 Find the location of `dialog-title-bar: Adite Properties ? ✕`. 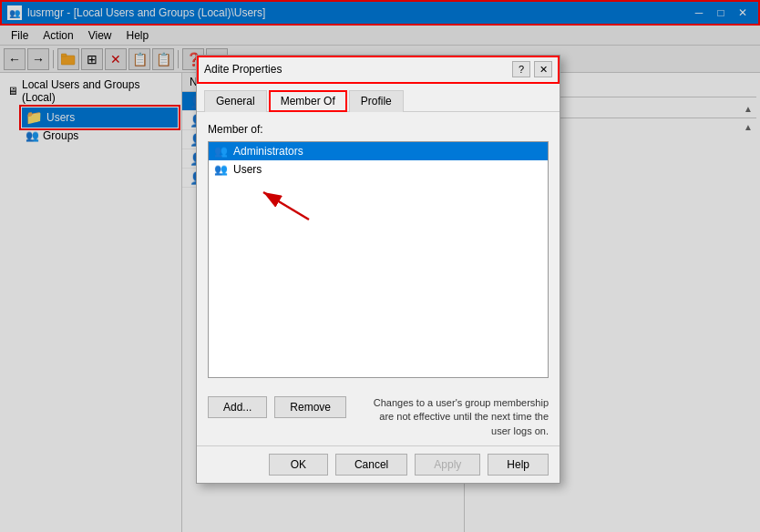

dialog-title-bar: Adite Properties ? ✕ is located at coordinates (378, 69).